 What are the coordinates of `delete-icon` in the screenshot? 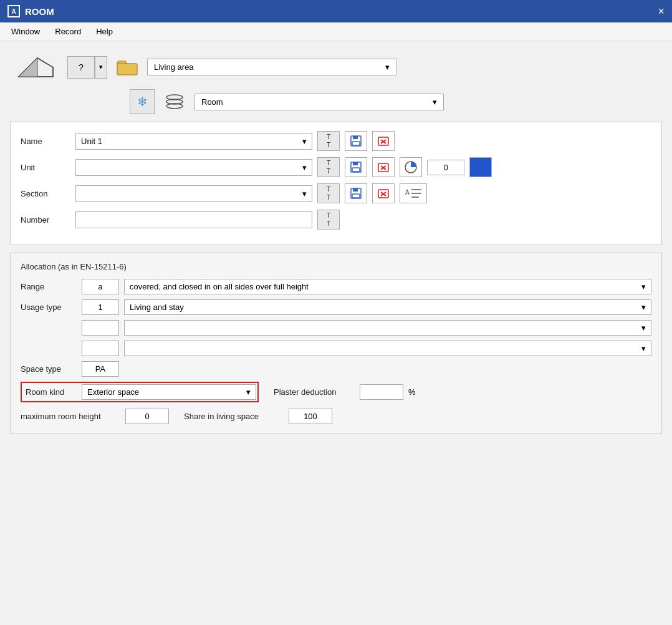 It's located at (383, 141).